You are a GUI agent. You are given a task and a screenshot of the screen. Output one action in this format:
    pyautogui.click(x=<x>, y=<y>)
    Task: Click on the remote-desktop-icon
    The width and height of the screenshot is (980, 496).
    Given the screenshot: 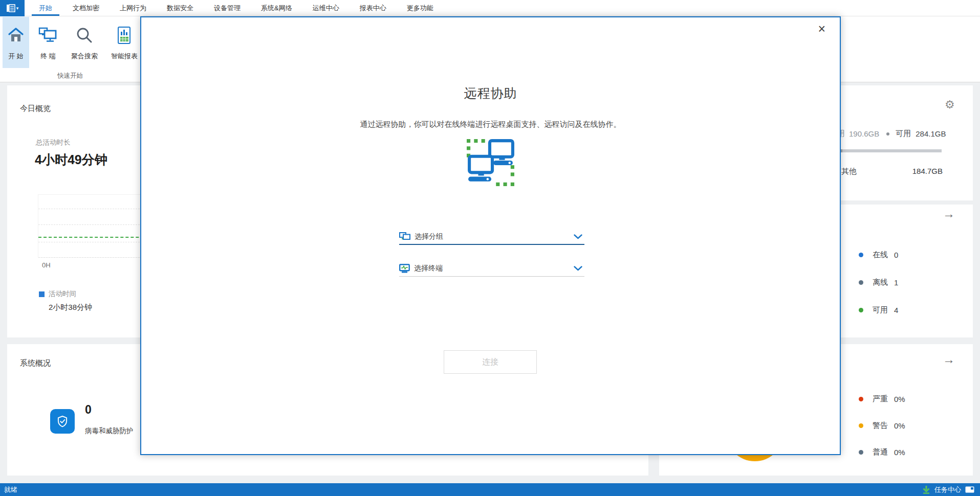 What is the action you would take?
    pyautogui.click(x=491, y=164)
    